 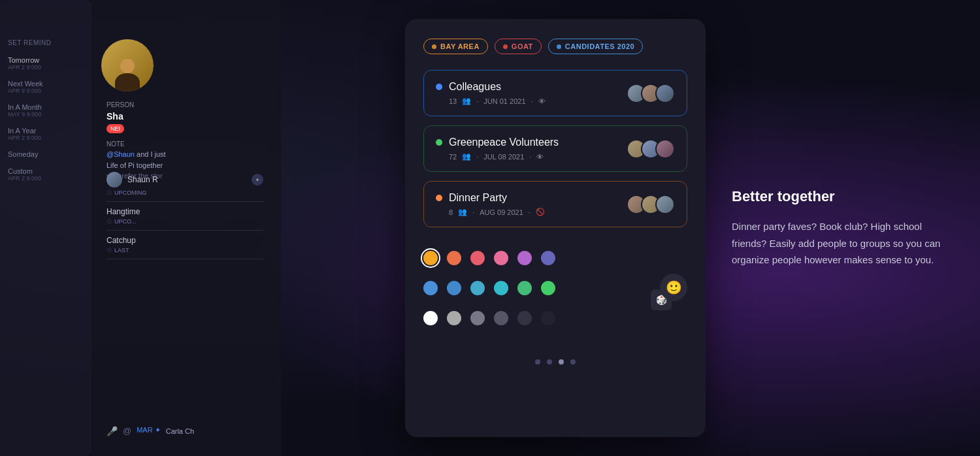 I want to click on color-light-gray, so click(x=454, y=318).